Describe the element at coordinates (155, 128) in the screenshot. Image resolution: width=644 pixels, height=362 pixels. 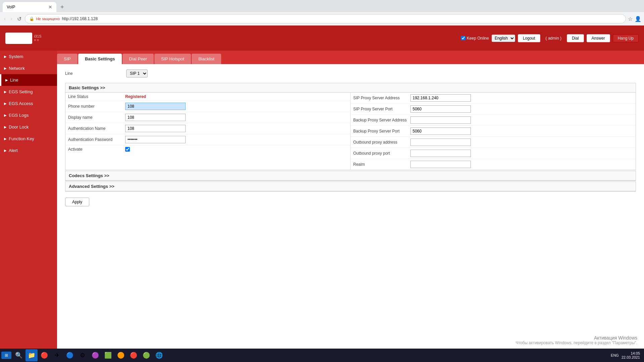
I see `auth-name-input` at that location.